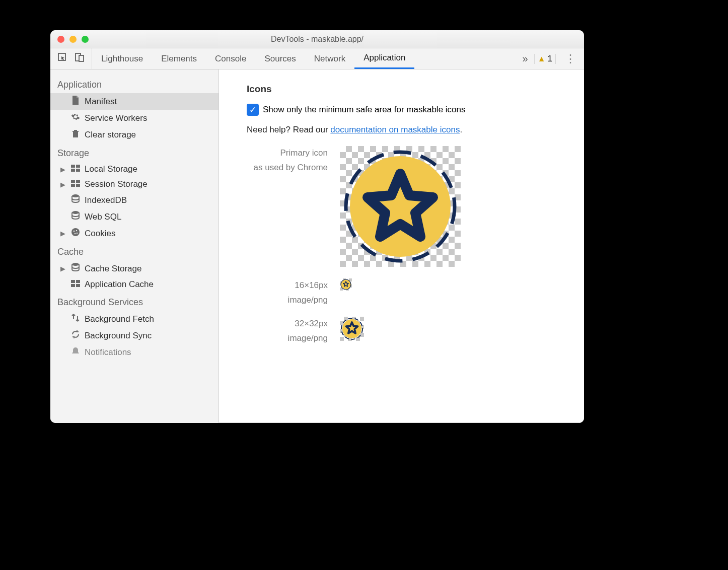  Describe the element at coordinates (111, 169) in the screenshot. I see `sidebar-item-label: Local Storage` at that location.